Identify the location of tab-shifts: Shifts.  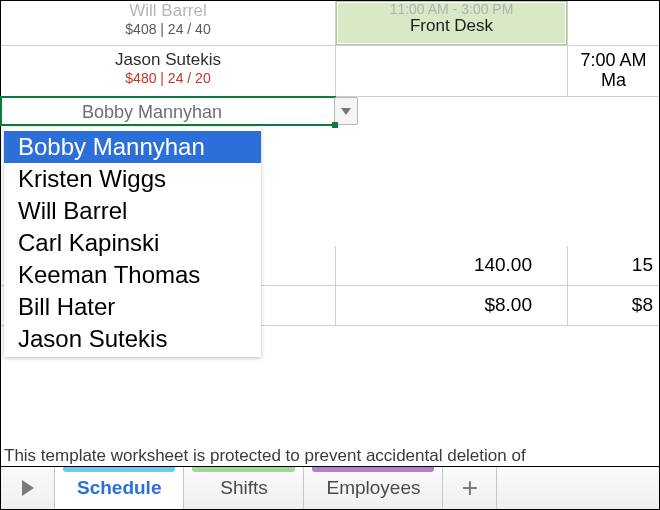
(244, 488).